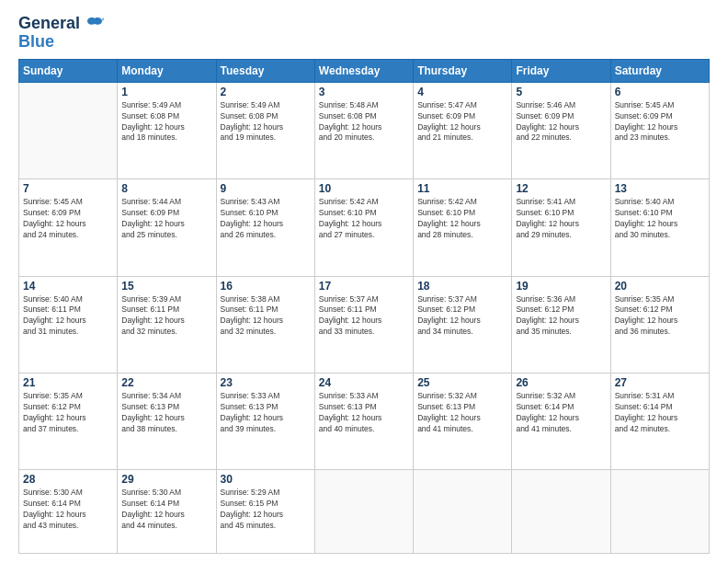  I want to click on calendar-cell: 13Sunrise: 5:40 AM Sunset: 6:10 PM Dayli…, so click(660, 228).